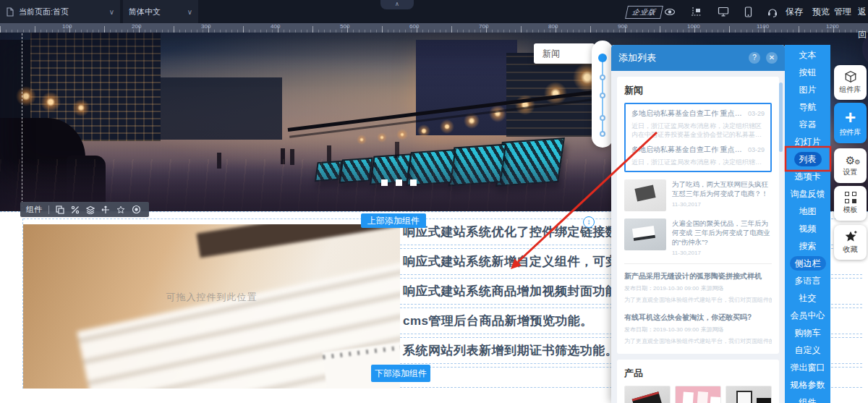 The image size is (868, 403). Describe the element at coordinates (773, 12) in the screenshot. I see `support-button` at that location.